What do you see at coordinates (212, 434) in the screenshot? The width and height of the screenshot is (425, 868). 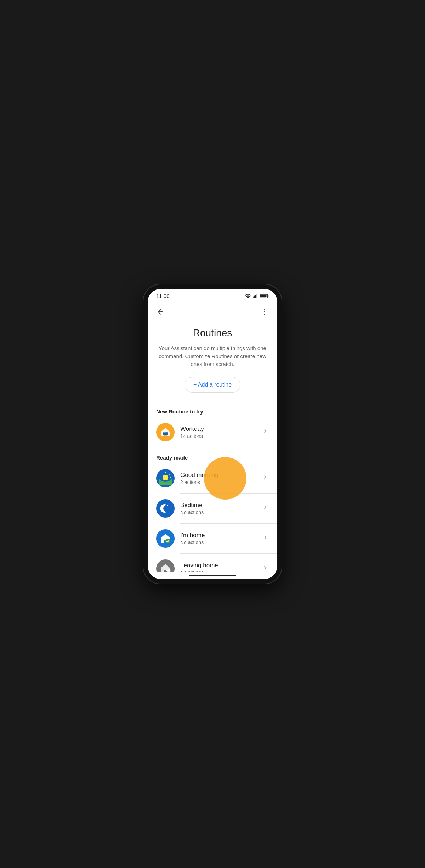 I see `phone-shell: 11:00` at bounding box center [212, 434].